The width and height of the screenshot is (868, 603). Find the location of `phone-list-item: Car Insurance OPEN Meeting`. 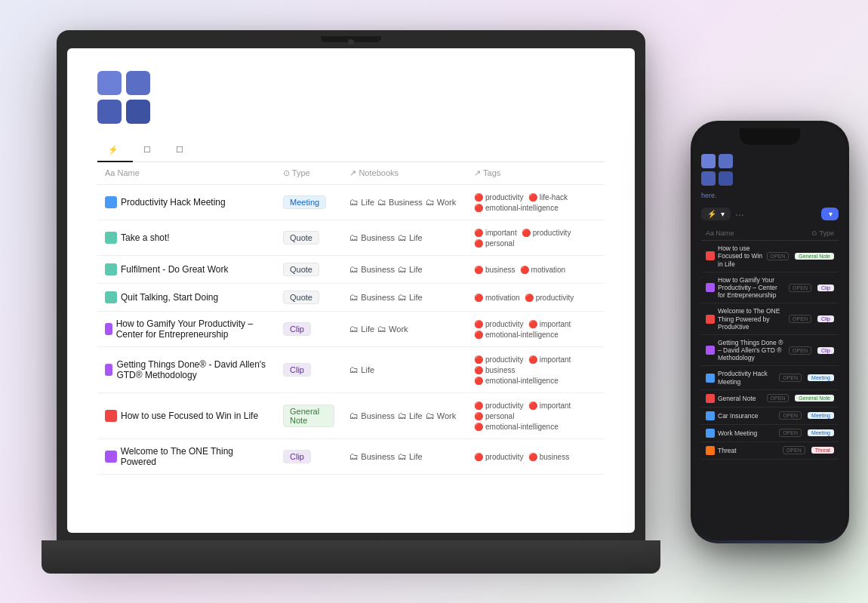

phone-list-item: Car Insurance OPEN Meeting is located at coordinates (770, 417).